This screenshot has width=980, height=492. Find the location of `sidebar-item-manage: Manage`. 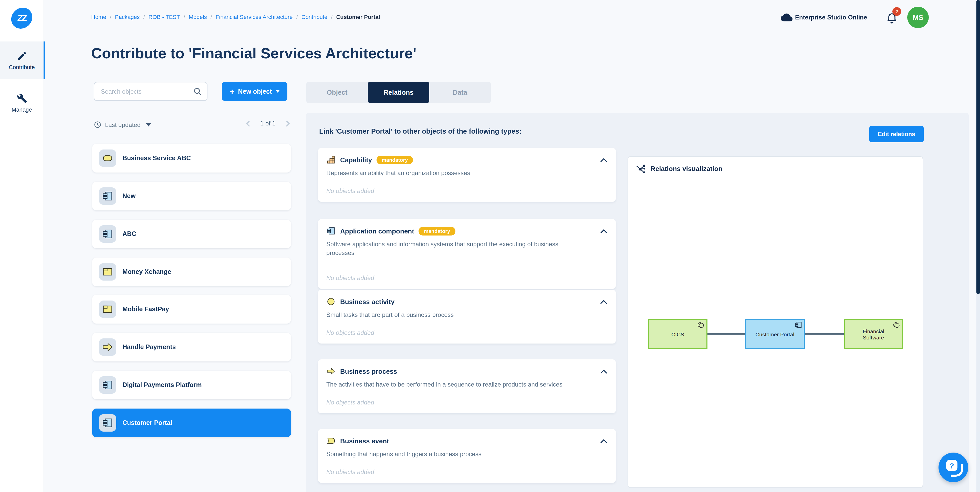

sidebar-item-manage: Manage is located at coordinates (22, 103).